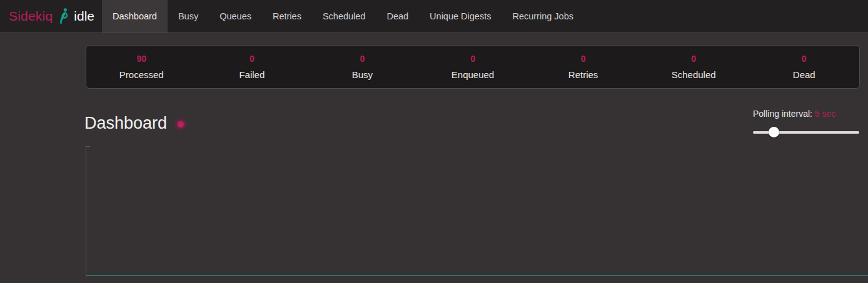  Describe the element at coordinates (694, 59) in the screenshot. I see `stat-scheduled-value: 0` at that location.